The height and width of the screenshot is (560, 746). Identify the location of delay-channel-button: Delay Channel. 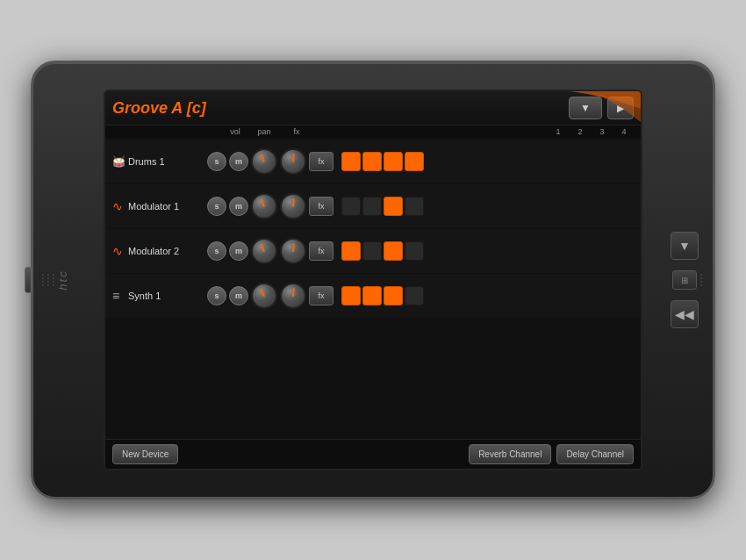
(595, 455).